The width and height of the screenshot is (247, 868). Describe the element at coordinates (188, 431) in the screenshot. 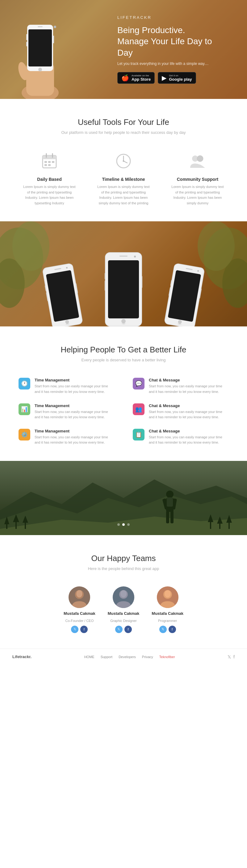

I see `feat-title-6: Chat & Message` at that location.